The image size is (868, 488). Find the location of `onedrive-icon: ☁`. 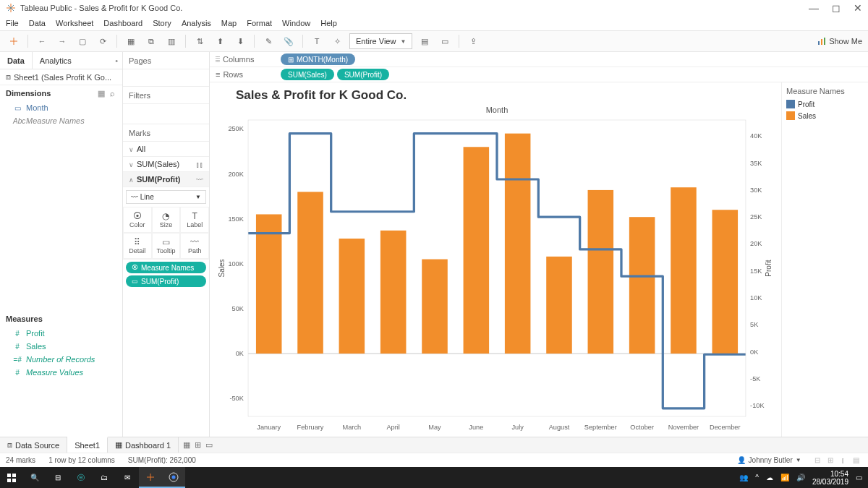

onedrive-icon: ☁ is located at coordinates (770, 477).